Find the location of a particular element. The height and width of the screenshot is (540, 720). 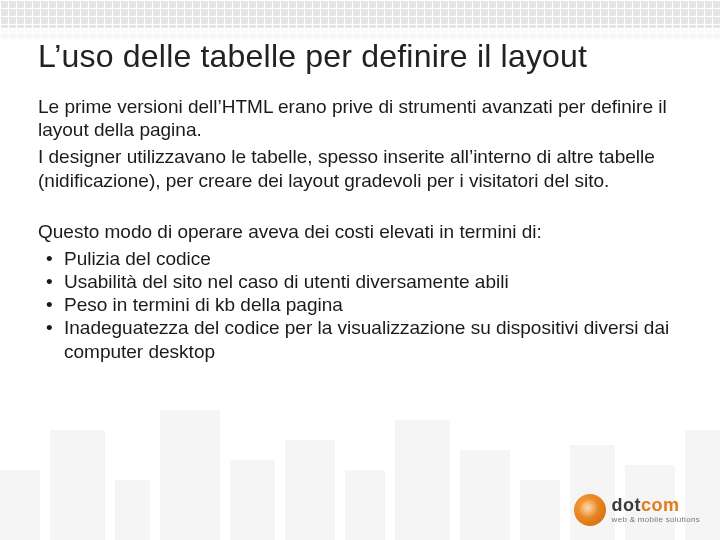

brand-logo: dotcom web & mobile solutions is located at coordinates (637, 510).